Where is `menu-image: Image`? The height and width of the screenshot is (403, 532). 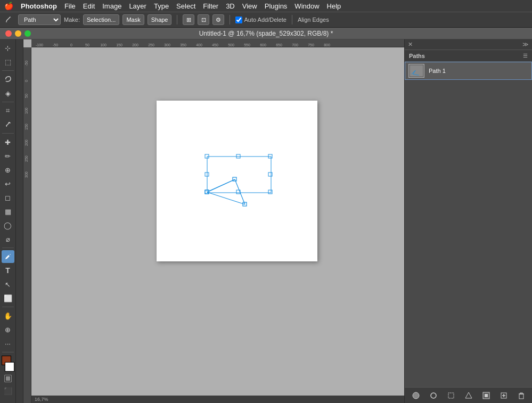 menu-image: Image is located at coordinates (112, 6).